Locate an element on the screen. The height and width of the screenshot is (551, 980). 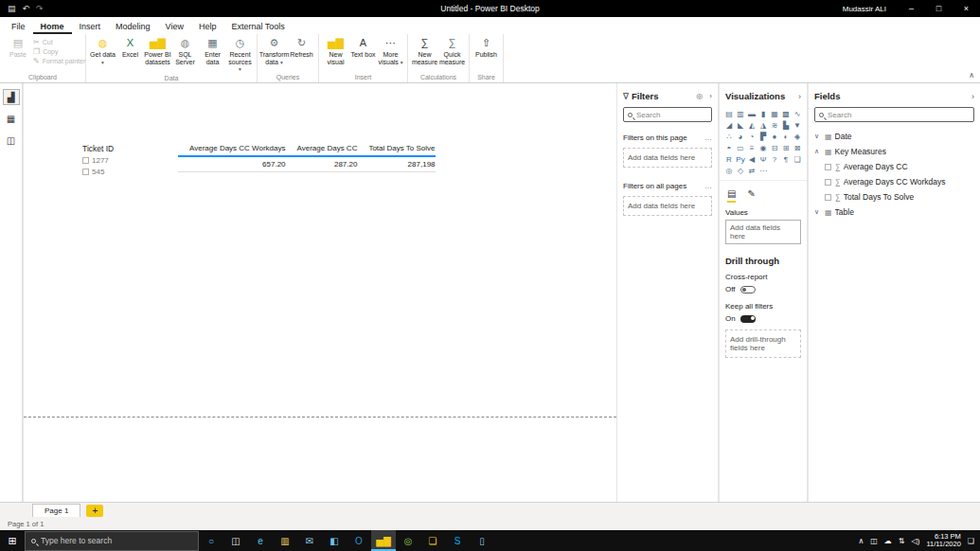
fields-tab-icon: ▤ is located at coordinates (731, 195).